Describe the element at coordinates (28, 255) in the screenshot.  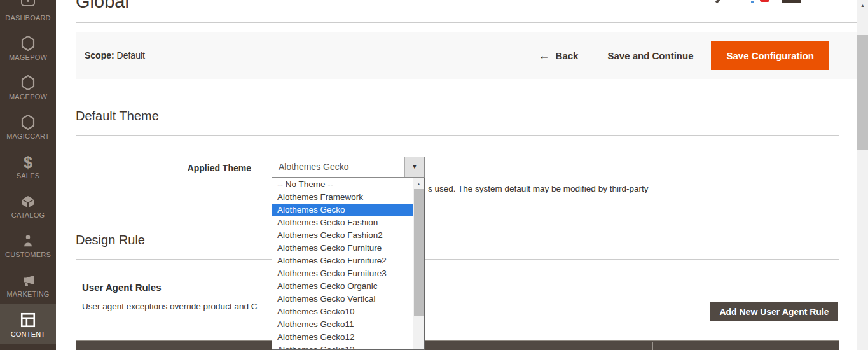
I see `sidebar-item-label: CUSTOMERS` at that location.